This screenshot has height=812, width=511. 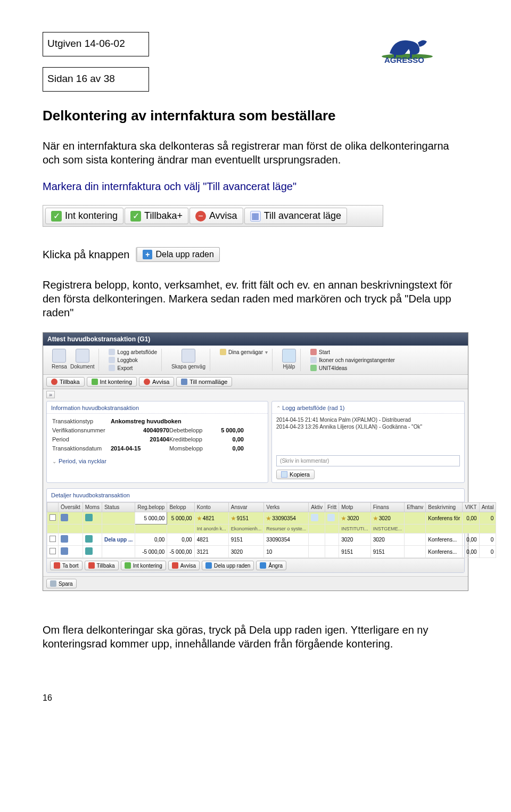 I want to click on detail-title: Detaljer huvudbokstransaktion, so click(x=256, y=495).